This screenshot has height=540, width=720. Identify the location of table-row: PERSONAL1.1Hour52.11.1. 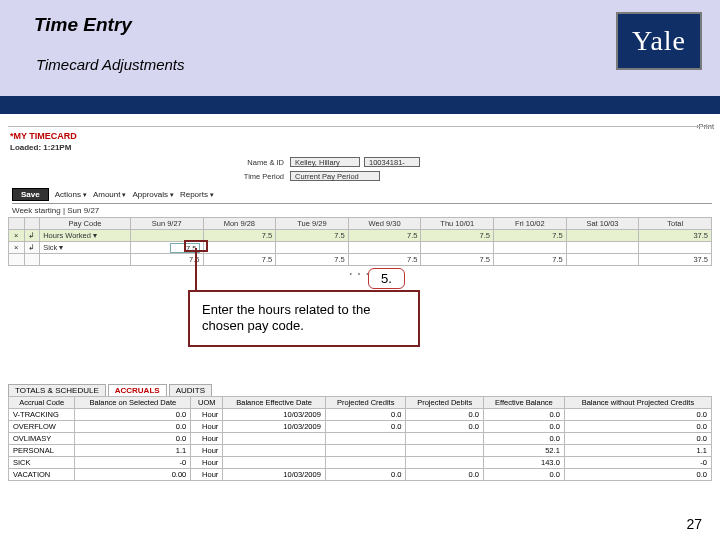
(360, 451).